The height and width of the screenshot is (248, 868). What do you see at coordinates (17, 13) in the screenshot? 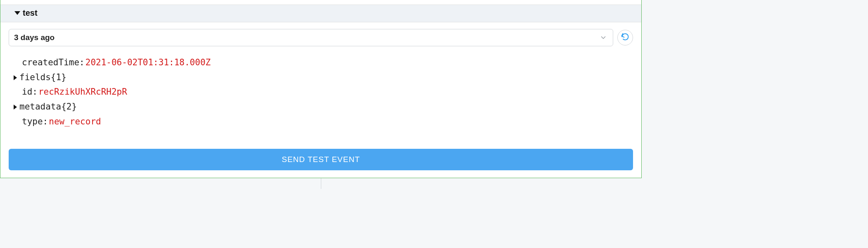
I see `caret-down-icon` at bounding box center [17, 13].